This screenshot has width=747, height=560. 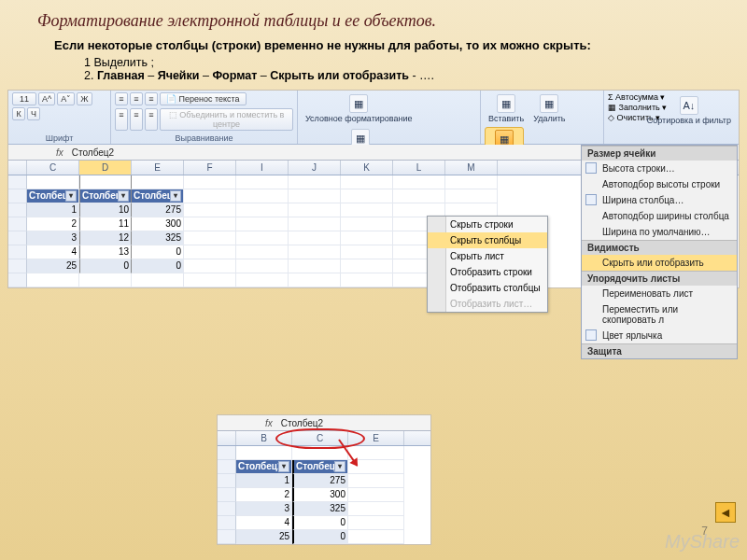 What do you see at coordinates (487, 241) in the screenshot?
I see `cm-hide-cols: Скрыть столбцы` at bounding box center [487, 241].